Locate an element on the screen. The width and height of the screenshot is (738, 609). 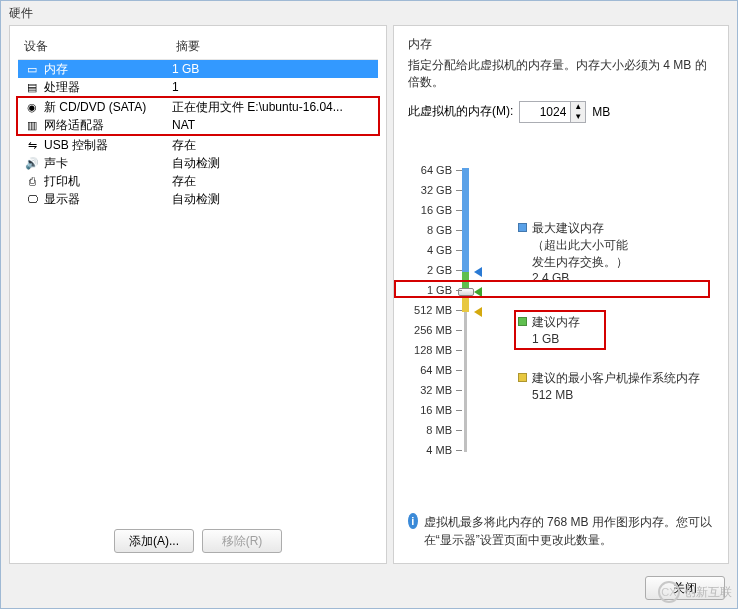
marker-min-icon is located at coordinates (478, 312).